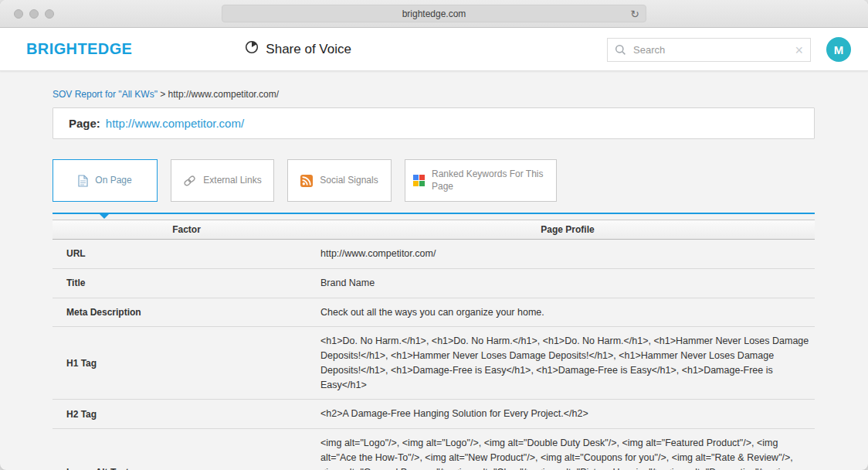  Describe the element at coordinates (434, 181) in the screenshot. I see `tab-bar: On Page External Links` at that location.